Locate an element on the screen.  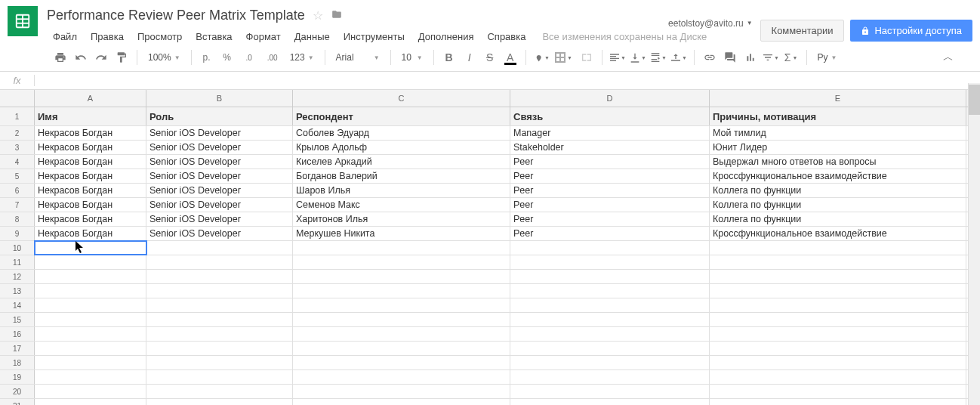
bold-button: B is located at coordinates (449, 57).